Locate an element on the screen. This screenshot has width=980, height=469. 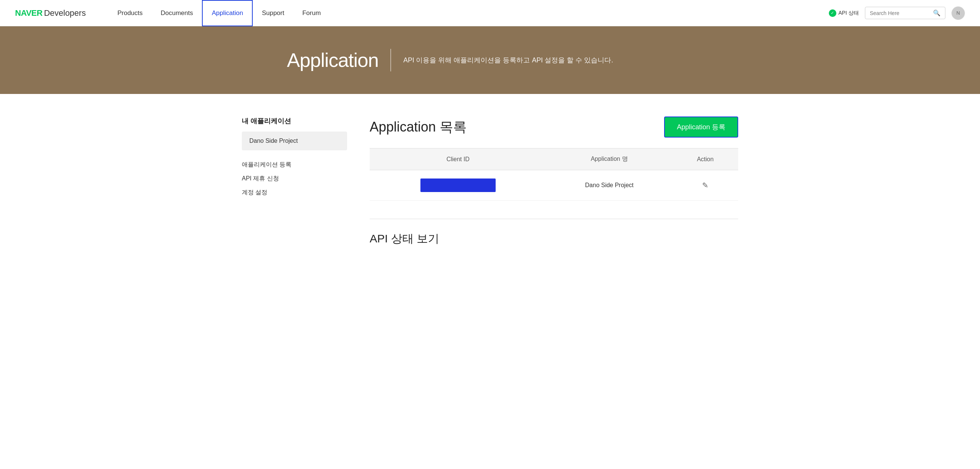
sidebar-section-title: 내 애플리케이션 is located at coordinates (294, 121).